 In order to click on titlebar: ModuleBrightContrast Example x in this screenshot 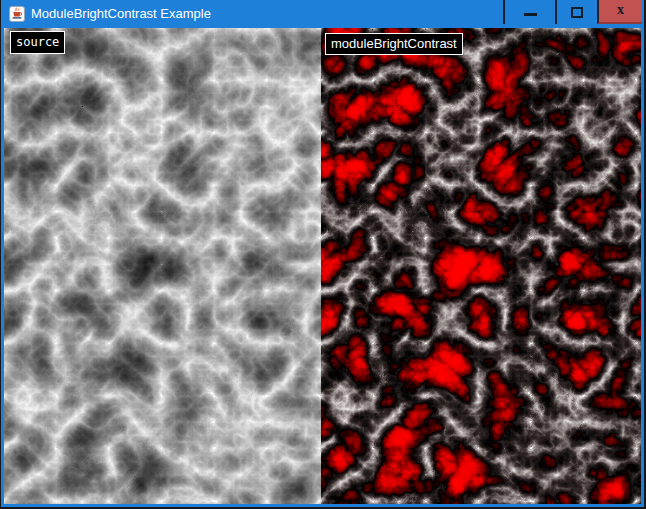, I will do `click(322, 14)`.